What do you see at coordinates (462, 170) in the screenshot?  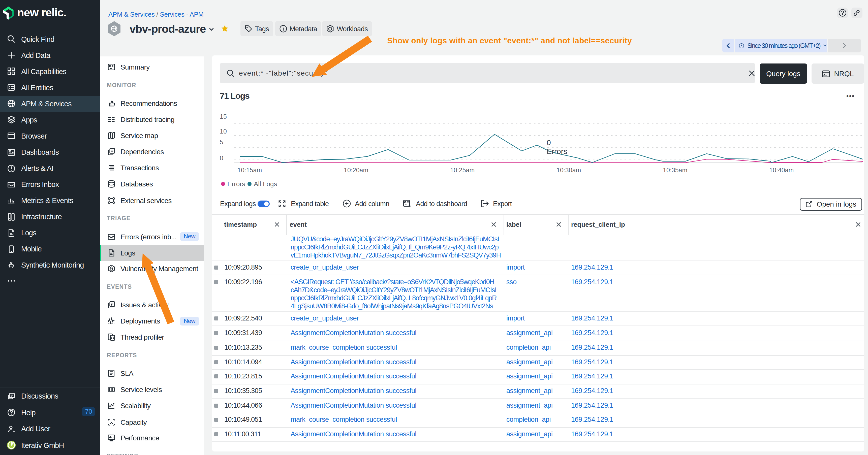 I see `svg-text: 10:25am` at bounding box center [462, 170].